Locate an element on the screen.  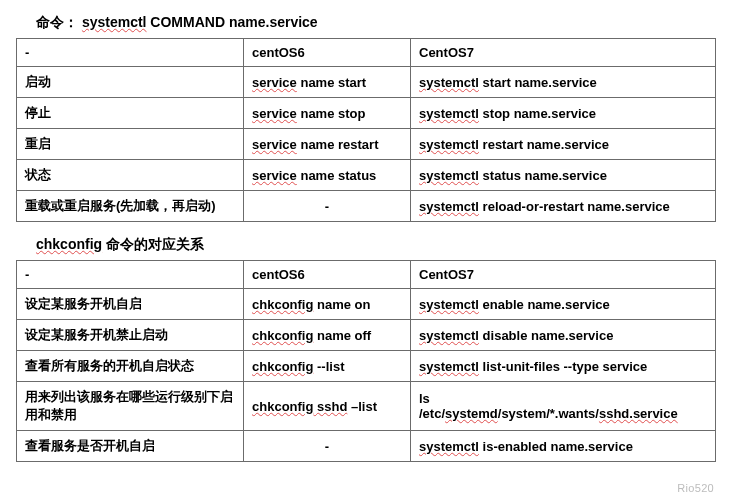
heading2-cmd: chkconfig is located at coordinates (69, 244).